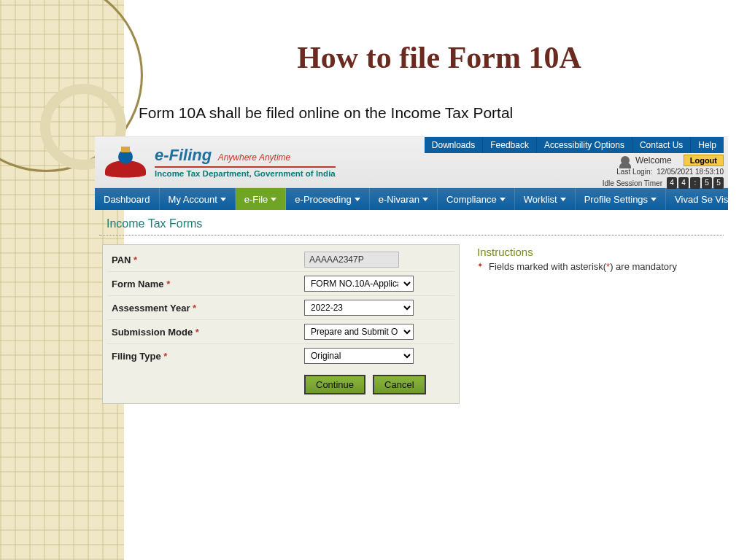 The image size is (747, 560). I want to click on nav-item-compliance: Compliance, so click(476, 199).